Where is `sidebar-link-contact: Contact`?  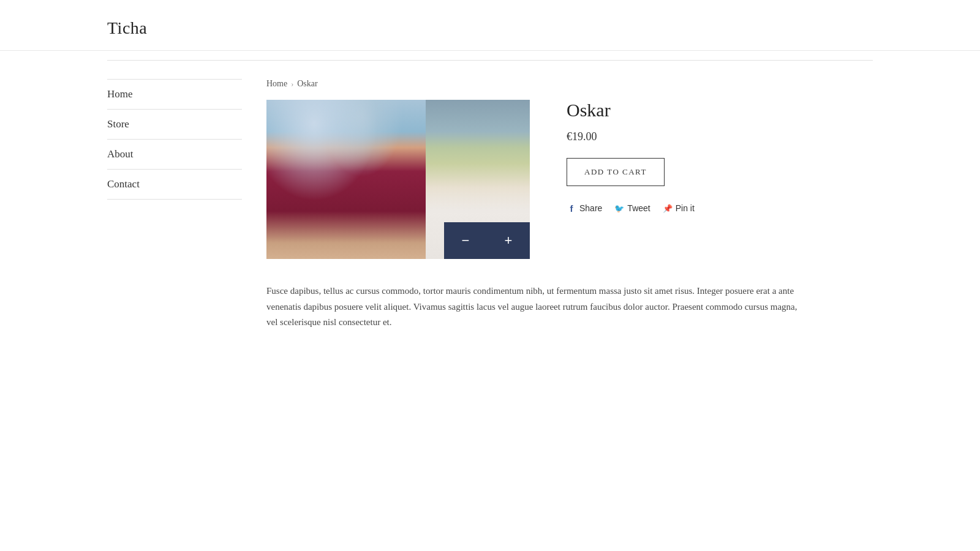 sidebar-link-contact: Contact is located at coordinates (175, 184).